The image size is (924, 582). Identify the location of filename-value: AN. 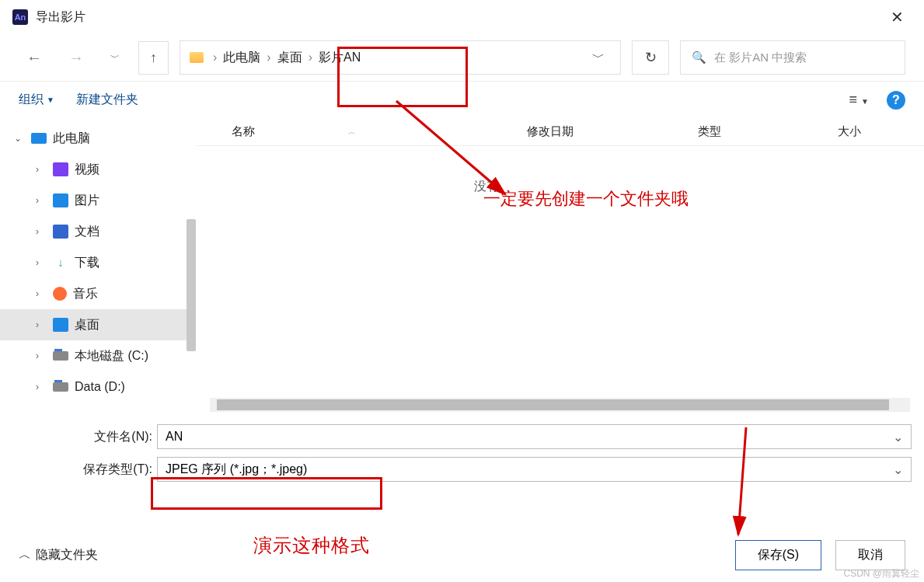
(174, 437).